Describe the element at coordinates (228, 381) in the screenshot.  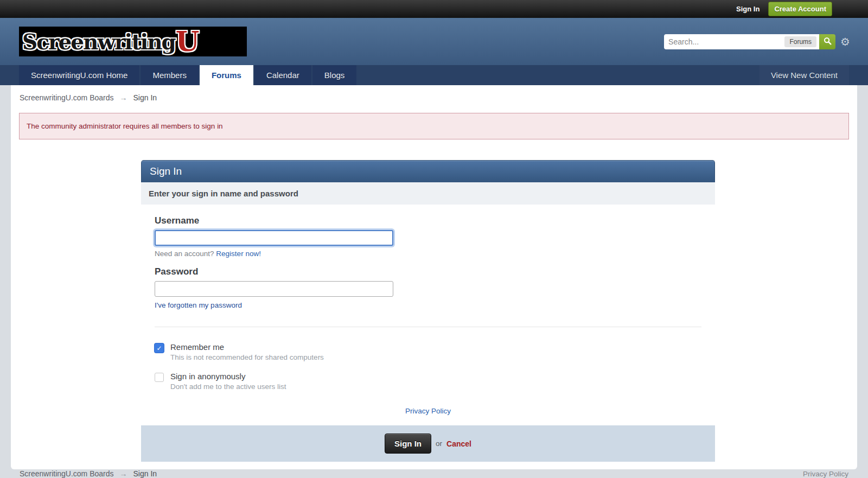
I see `anonymous-texts: Sign in anonymously Don't add me to the …` at that location.